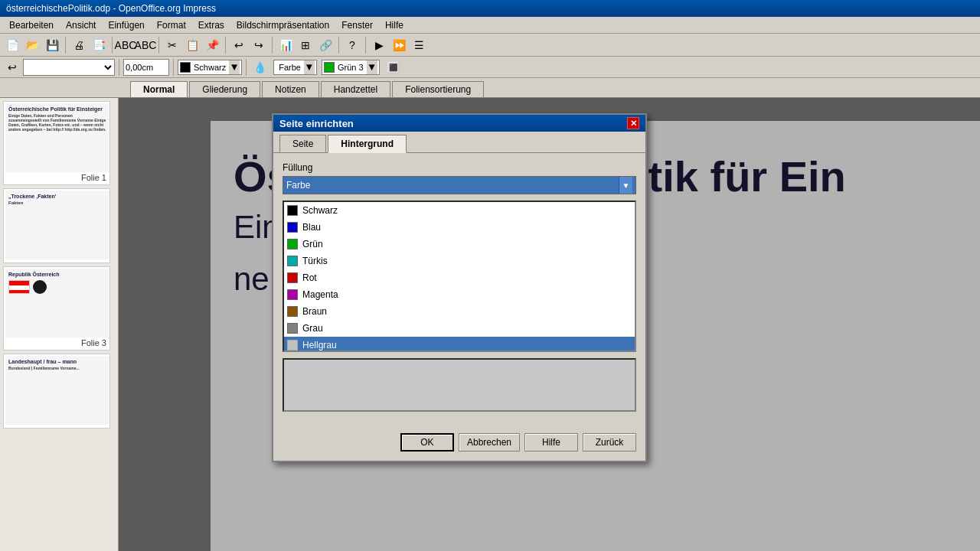 The image size is (980, 551). I want to click on line-label: Farbe, so click(289, 67).